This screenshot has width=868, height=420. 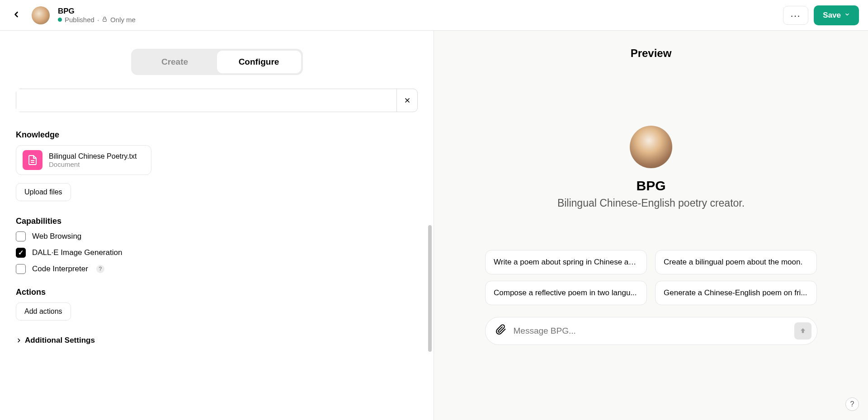 I want to click on additional-settings-label: Additional Settings, so click(x=60, y=340).